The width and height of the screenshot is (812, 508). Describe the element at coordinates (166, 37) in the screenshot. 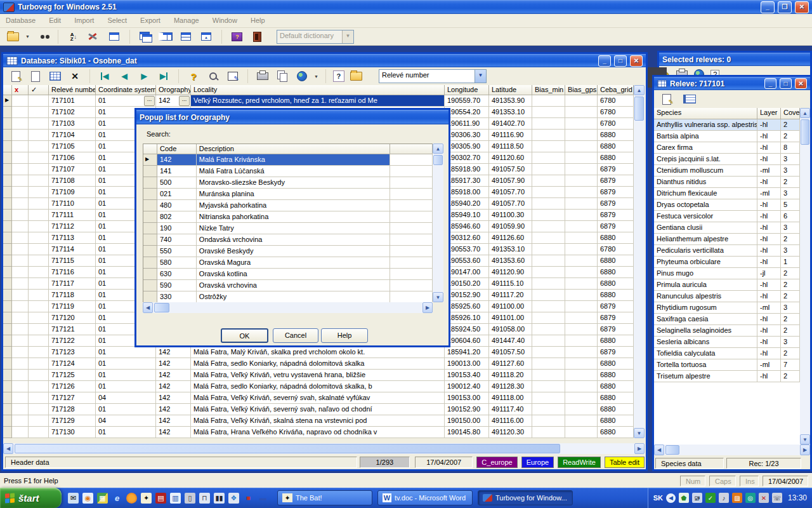

I see `tile-vertical-icon` at that location.